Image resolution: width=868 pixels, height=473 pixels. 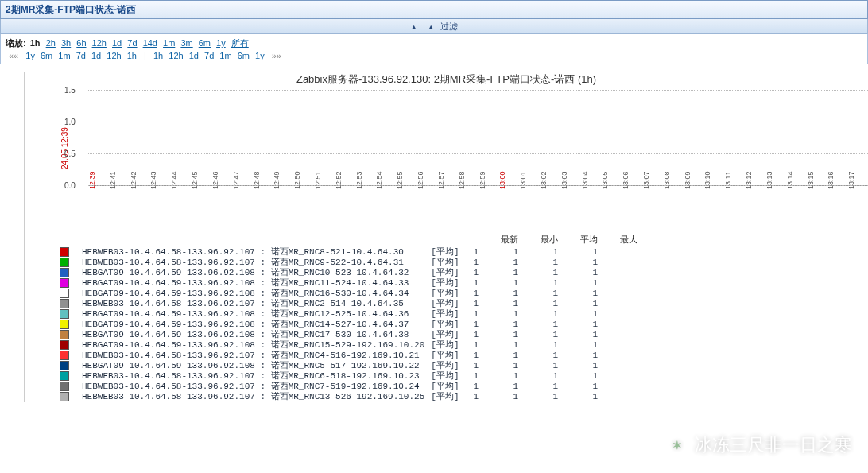 What do you see at coordinates (831, 180) in the screenshot?
I see `x-tick: 13:16` at bounding box center [831, 180].